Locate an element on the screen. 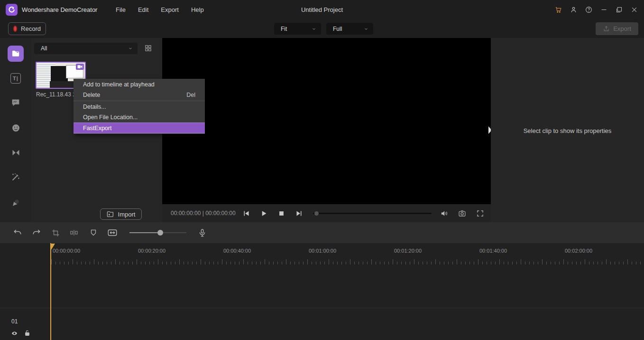 The image size is (644, 340). close-icon is located at coordinates (635, 9).